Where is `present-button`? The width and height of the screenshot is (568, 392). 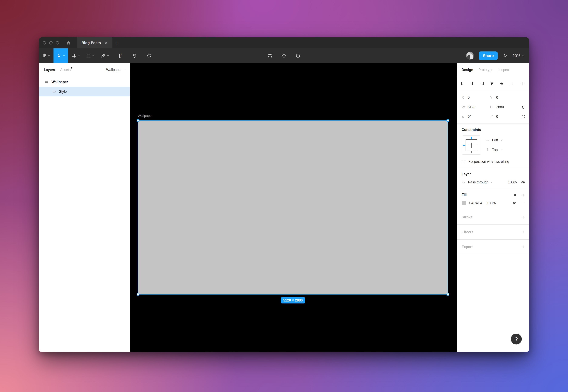
present-button is located at coordinates (505, 56).